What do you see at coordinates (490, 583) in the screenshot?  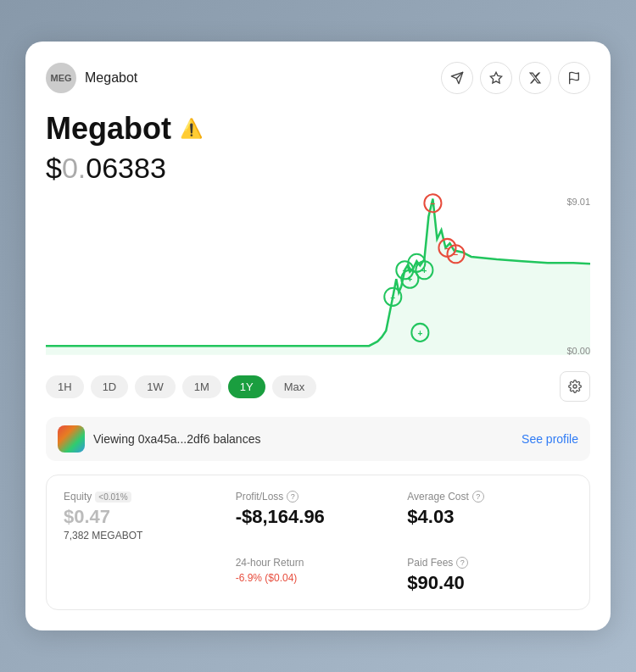 I see `paid-fees-value: $90.40` at bounding box center [490, 583].